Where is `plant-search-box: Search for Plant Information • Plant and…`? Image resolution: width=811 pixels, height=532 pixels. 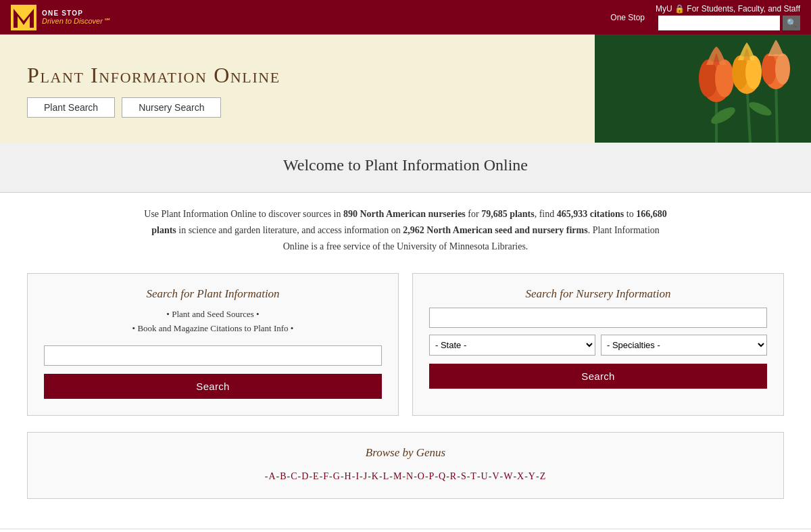
plant-search-box: Search for Plant Information • Plant and… is located at coordinates (213, 345).